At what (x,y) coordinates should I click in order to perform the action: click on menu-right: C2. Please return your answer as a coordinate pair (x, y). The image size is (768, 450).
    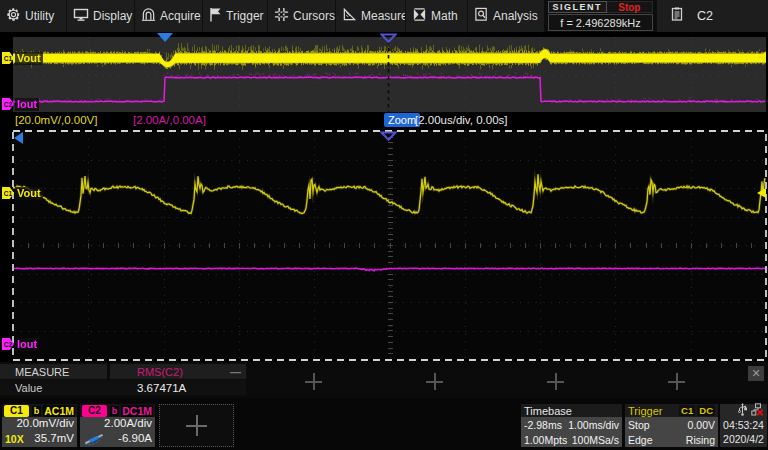
    Looking at the image, I should click on (712, 16).